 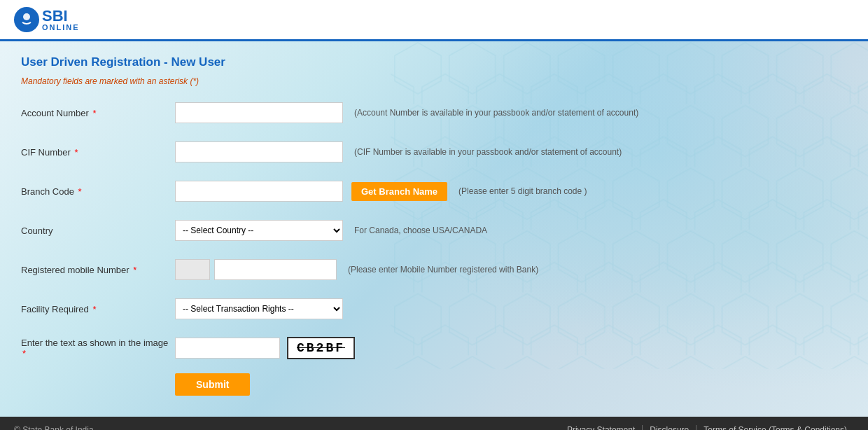 What do you see at coordinates (434, 62) in the screenshot?
I see `page-title: User Driven Registration - New User` at bounding box center [434, 62].